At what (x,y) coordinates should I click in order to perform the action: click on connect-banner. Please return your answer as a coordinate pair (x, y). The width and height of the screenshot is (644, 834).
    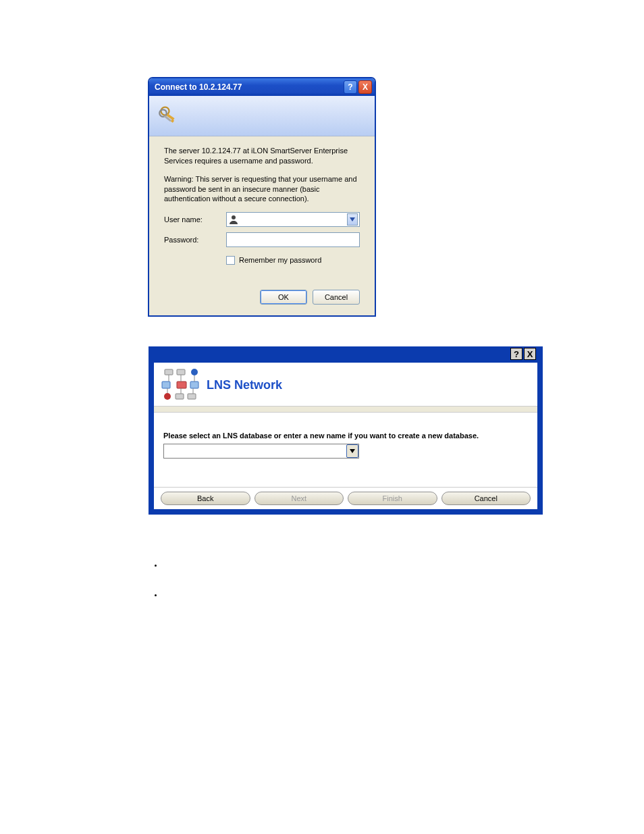
    Looking at the image, I should click on (262, 116).